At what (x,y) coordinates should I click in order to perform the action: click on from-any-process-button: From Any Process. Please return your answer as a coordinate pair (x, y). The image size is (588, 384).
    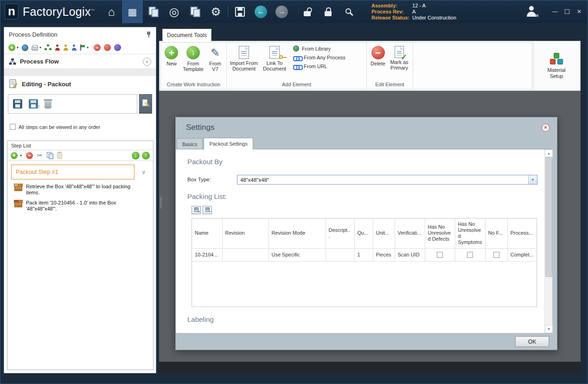
    Looking at the image, I should click on (319, 58).